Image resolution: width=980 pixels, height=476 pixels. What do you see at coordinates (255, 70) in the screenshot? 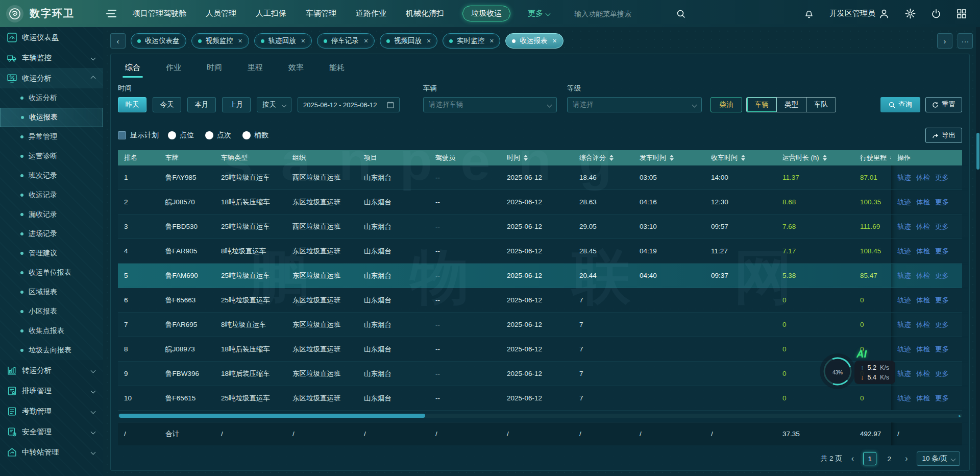
I see `report-subtab: 里程` at bounding box center [255, 70].